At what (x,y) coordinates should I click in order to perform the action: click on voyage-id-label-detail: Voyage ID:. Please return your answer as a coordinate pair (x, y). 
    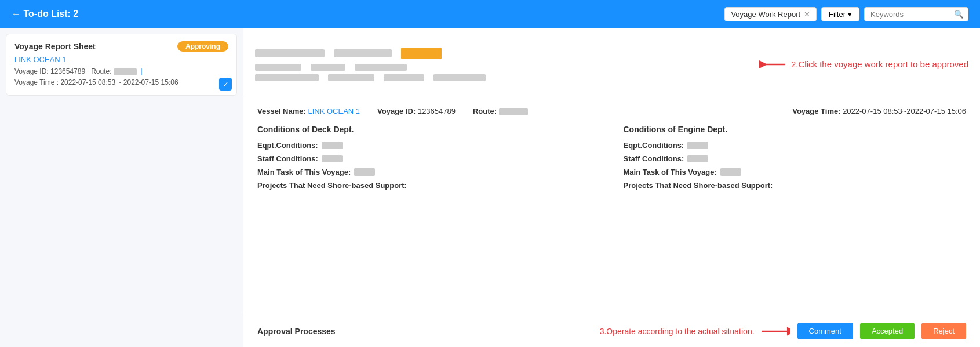
    Looking at the image, I should click on (396, 111).